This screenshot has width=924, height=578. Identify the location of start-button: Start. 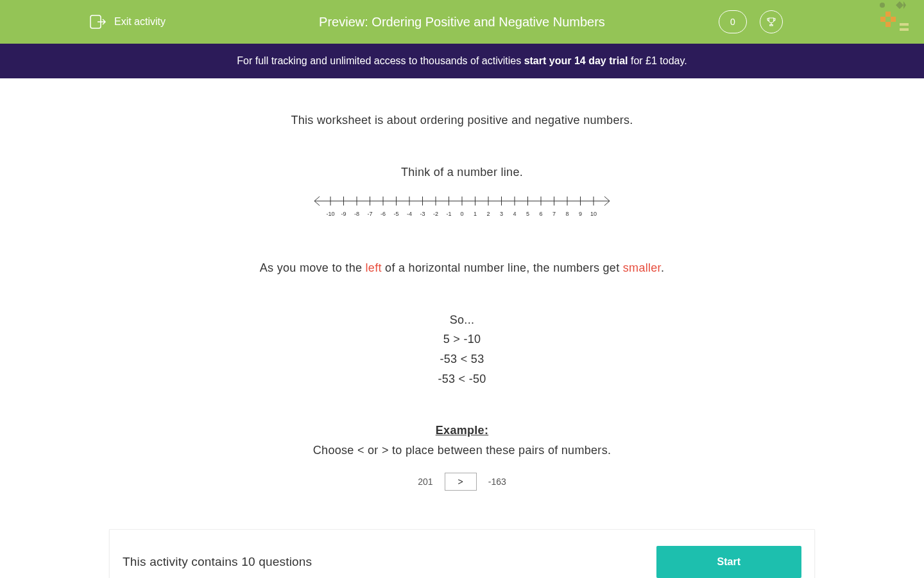
(729, 562).